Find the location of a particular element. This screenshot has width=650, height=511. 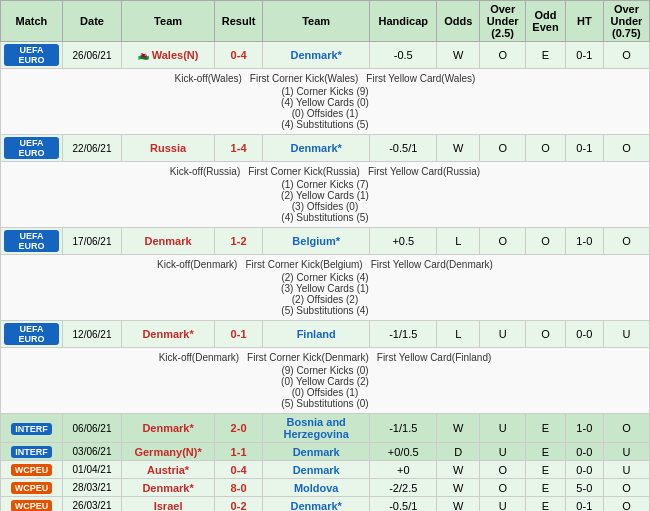

detail-line: (5) Substitutions (4) is located at coordinates (325, 310).